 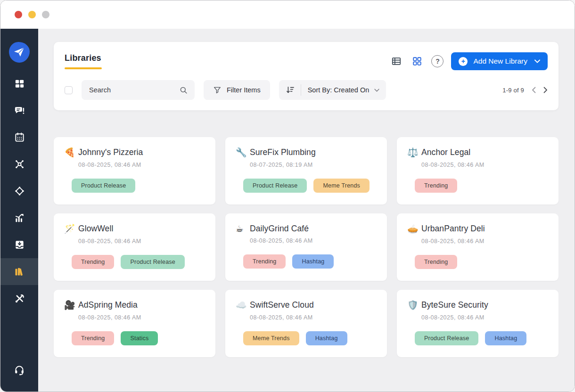 What do you see at coordinates (139, 338) in the screenshot?
I see `library-tags: TrendingStatics` at bounding box center [139, 338].